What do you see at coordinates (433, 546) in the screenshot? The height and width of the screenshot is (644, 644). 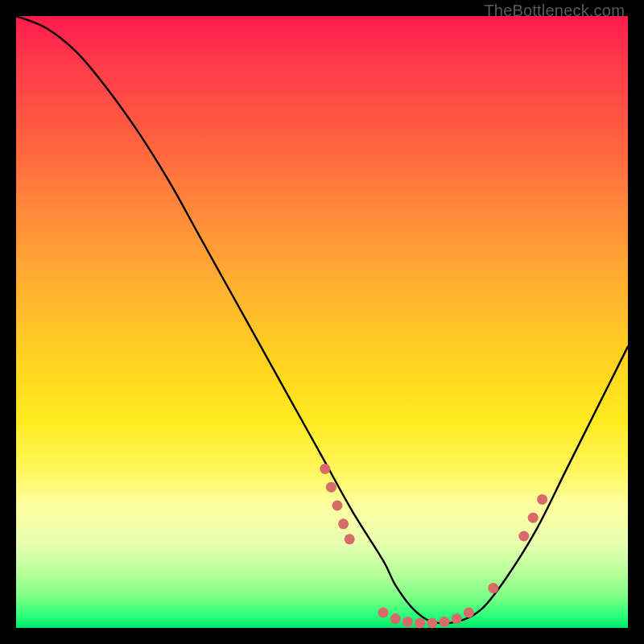 I see `curve-markers` at bounding box center [433, 546].